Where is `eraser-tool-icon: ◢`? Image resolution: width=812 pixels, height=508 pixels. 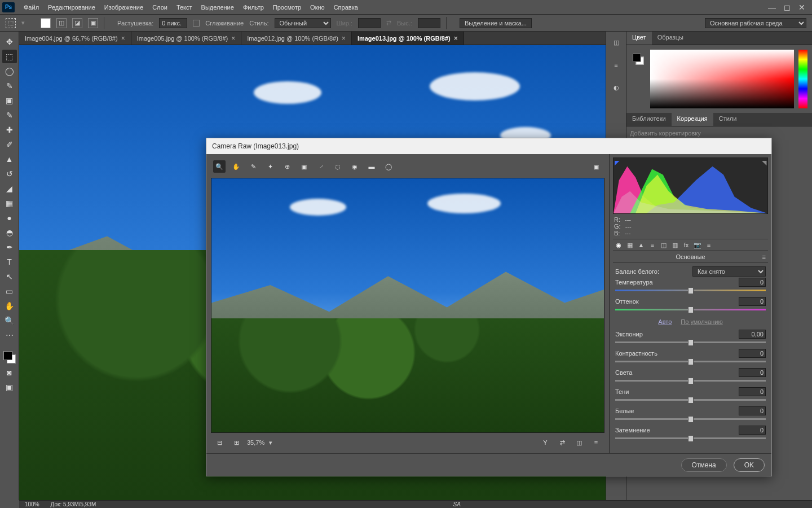 eraser-tool-icon: ◢ is located at coordinates (10, 189).